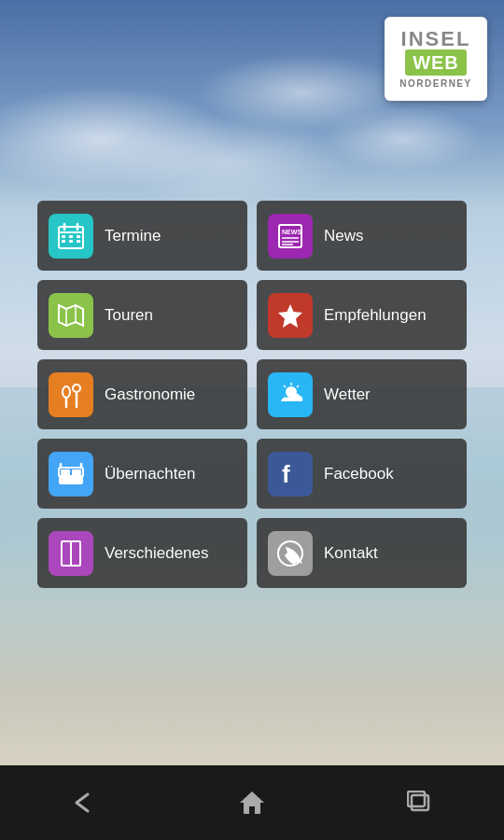  I want to click on svg-text: f, so click(286, 474).